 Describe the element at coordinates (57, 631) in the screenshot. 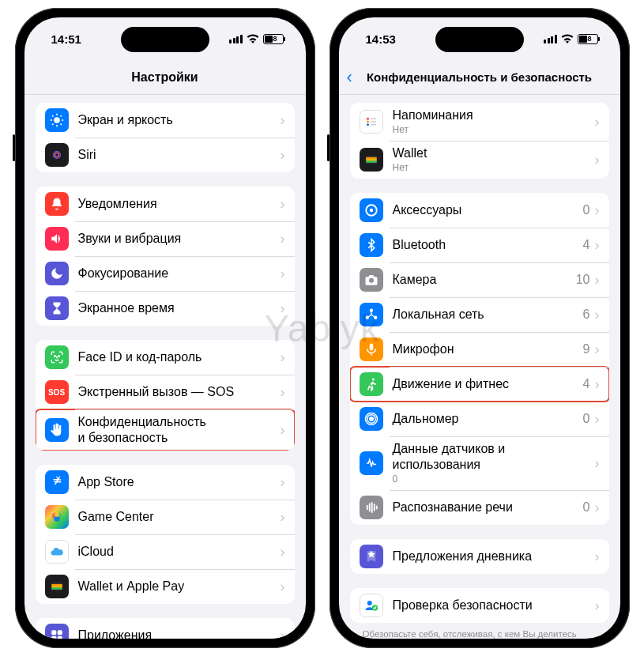

I see `apps-icon` at that location.